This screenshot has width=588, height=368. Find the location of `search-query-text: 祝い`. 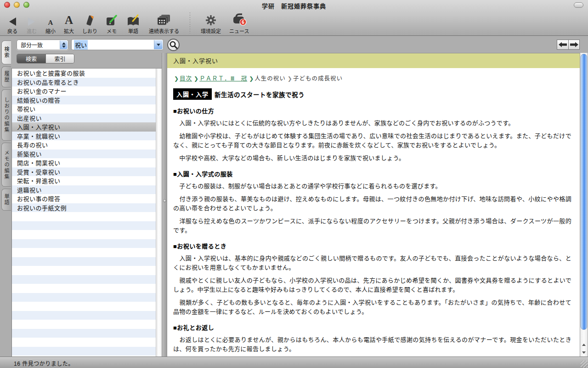

search-query-text: 祝い is located at coordinates (81, 45).